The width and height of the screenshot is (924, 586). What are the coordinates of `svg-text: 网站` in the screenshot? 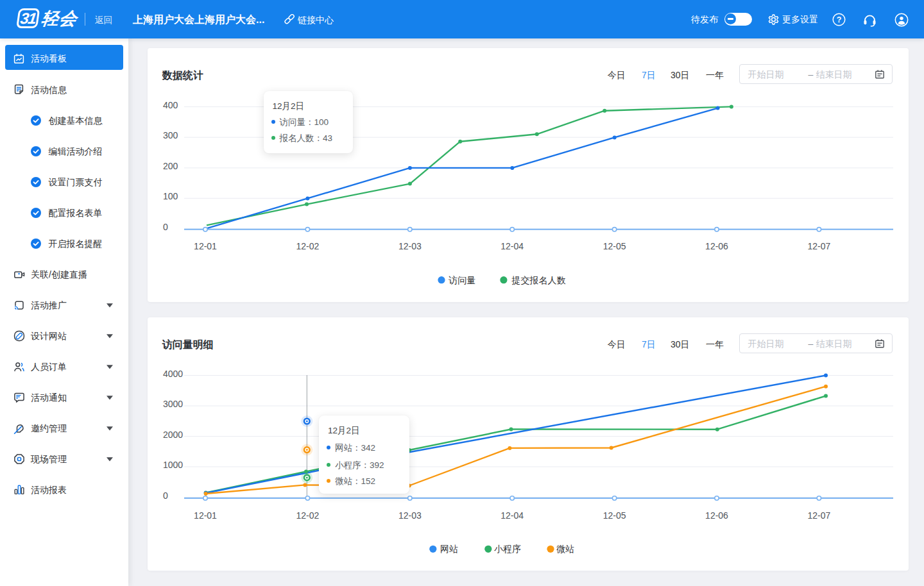 It's located at (449, 549).